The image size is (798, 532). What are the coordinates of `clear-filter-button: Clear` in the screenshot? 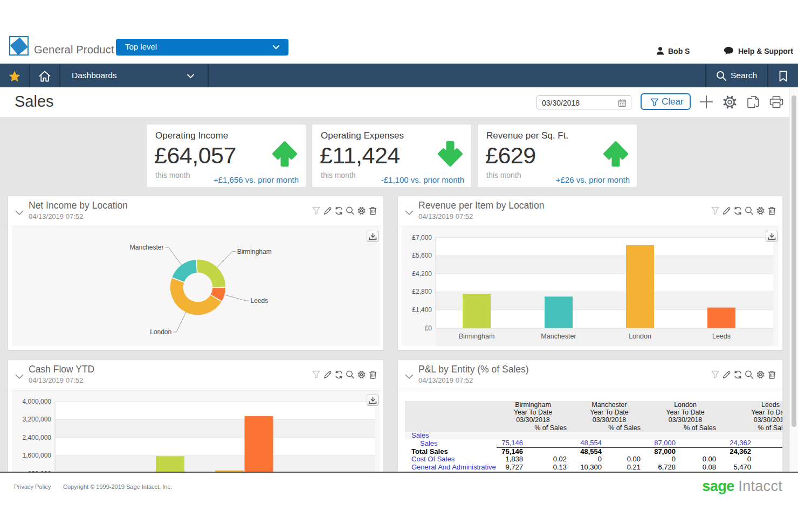 It's located at (665, 101).